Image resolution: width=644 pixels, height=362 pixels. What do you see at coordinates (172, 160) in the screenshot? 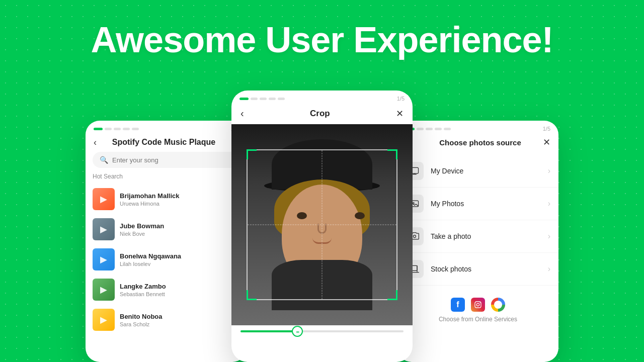
I see `search-input` at bounding box center [172, 160].